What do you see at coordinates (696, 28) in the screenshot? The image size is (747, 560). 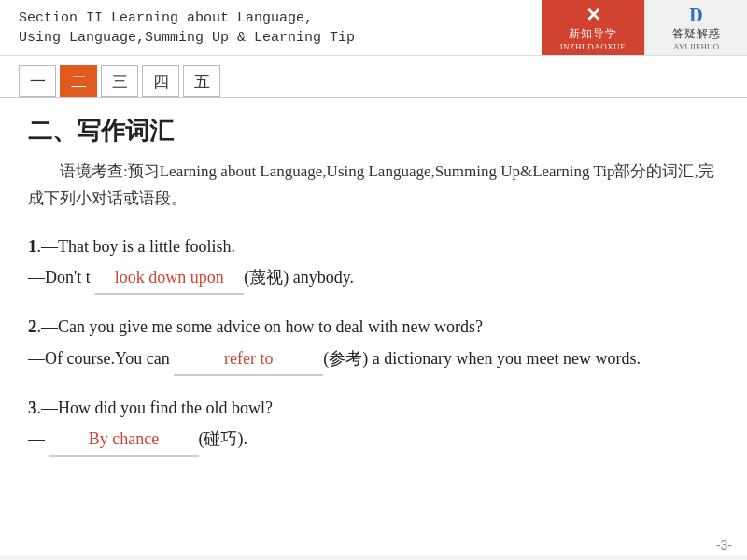 I see `badge-da: D 答疑解惑 AYI JIEHUO` at bounding box center [696, 28].